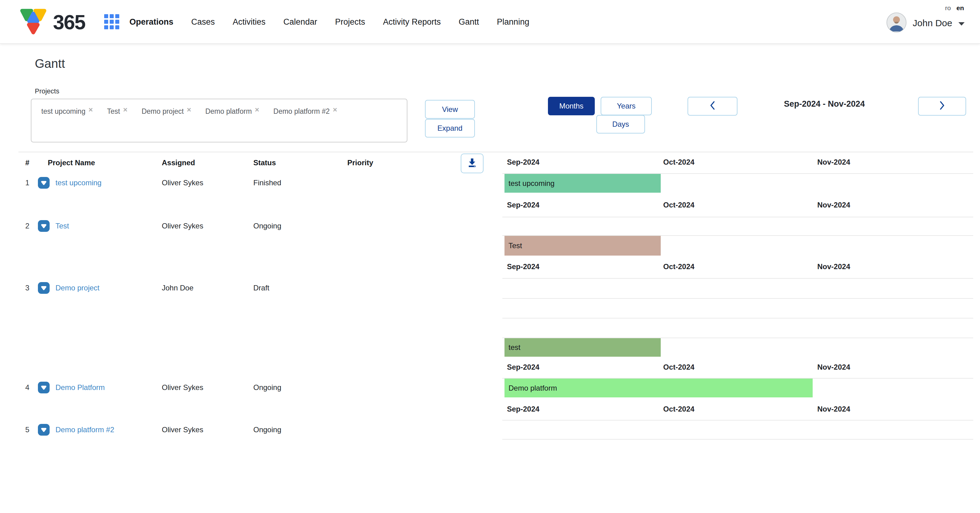 The width and height of the screenshot is (980, 513). Describe the element at coordinates (450, 128) in the screenshot. I see `expand-button: Expand` at that location.